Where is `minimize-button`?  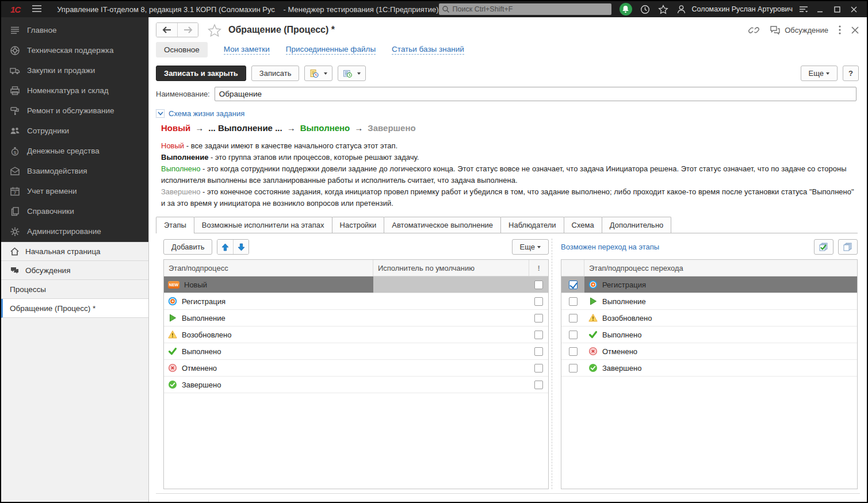 minimize-button is located at coordinates (820, 9).